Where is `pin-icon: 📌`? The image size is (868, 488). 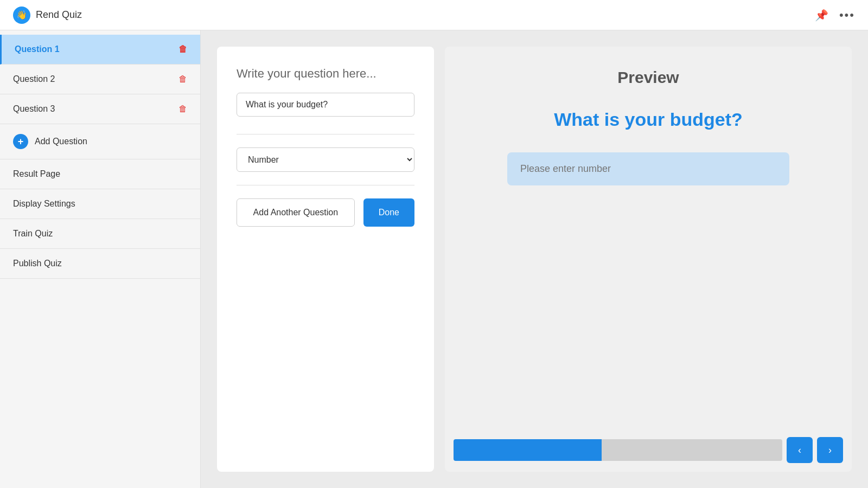 pin-icon: 📌 is located at coordinates (821, 15).